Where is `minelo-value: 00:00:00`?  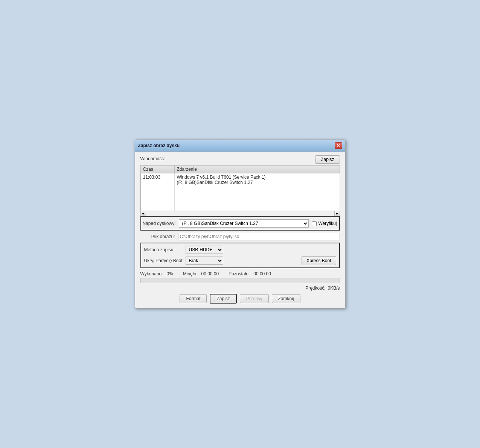
minelo-value: 00:00:00 is located at coordinates (210, 274).